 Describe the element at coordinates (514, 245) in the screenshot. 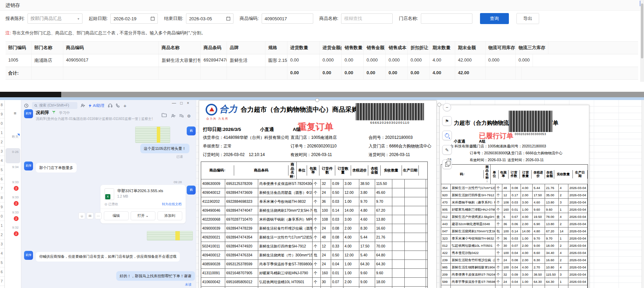

I see `doc2-item-row: 012弘廷铁网垃圾桶10L HT0501 个30 0.072.00 9.0018…` at that location.